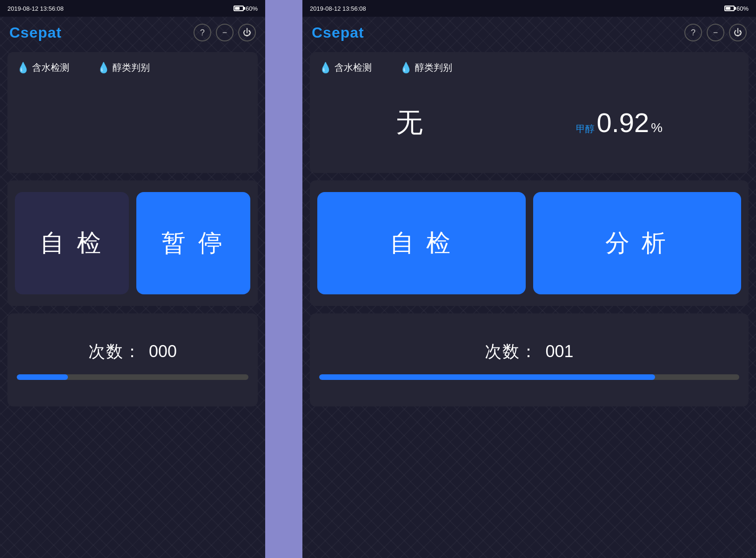  What do you see at coordinates (133, 68) in the screenshot?
I see `left-detection-labels: 💧 含水检测 💧 醇类判别` at bounding box center [133, 68].